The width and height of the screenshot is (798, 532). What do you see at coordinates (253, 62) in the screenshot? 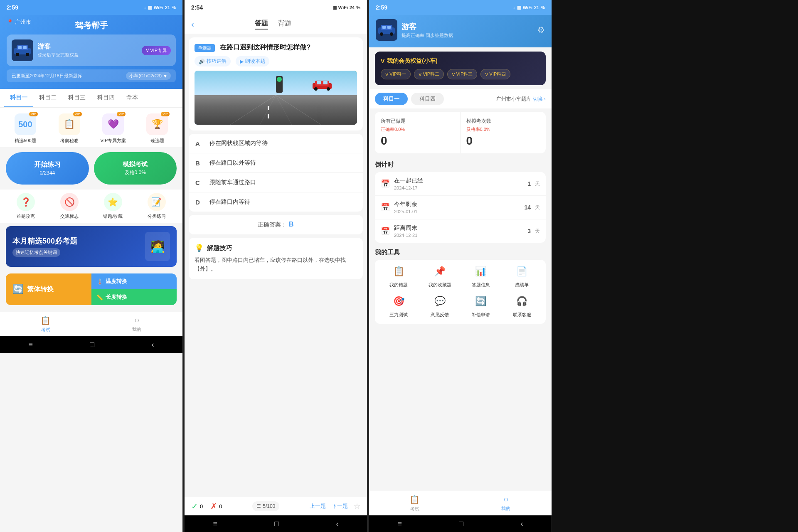
I see `read-btn: ▶ 朗读本题` at bounding box center [253, 62].